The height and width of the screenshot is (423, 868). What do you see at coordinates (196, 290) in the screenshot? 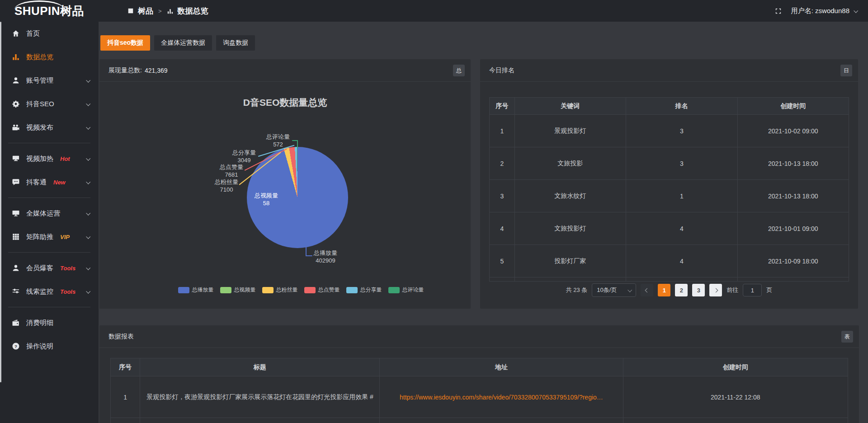
I see `legend-item-plays: 总播放量` at bounding box center [196, 290].